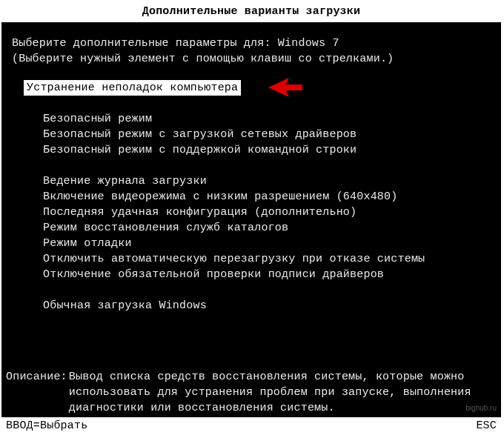  What do you see at coordinates (486, 426) in the screenshot?
I see `footer-esc-hint: ESC` at bounding box center [486, 426].